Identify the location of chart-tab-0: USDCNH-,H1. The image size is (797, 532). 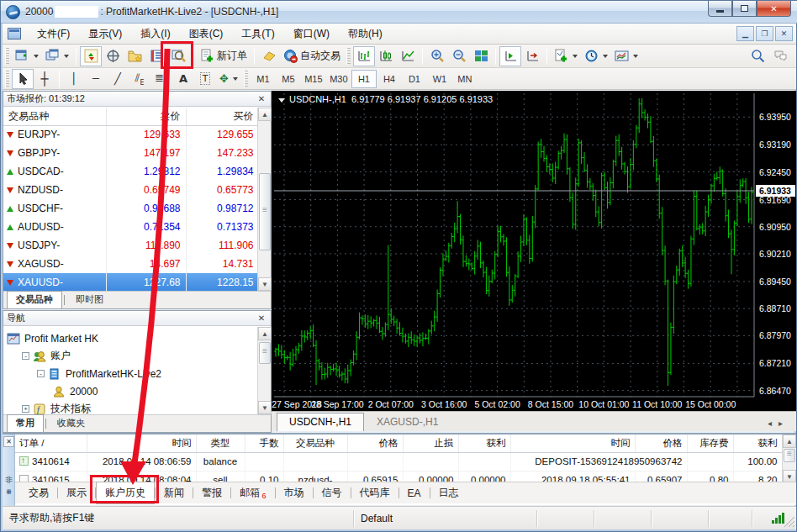
(320, 422).